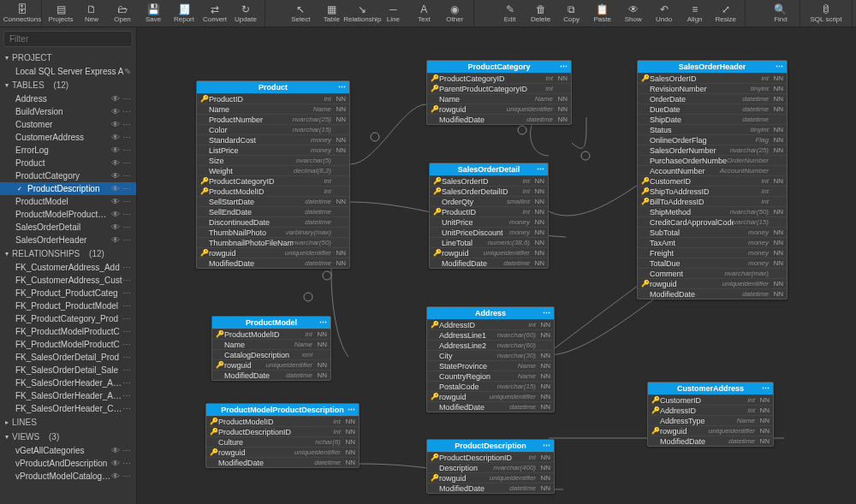  What do you see at coordinates (68, 464) in the screenshot?
I see `tree-view: vProductAndDescription👁 ⋯` at bounding box center [68, 464].